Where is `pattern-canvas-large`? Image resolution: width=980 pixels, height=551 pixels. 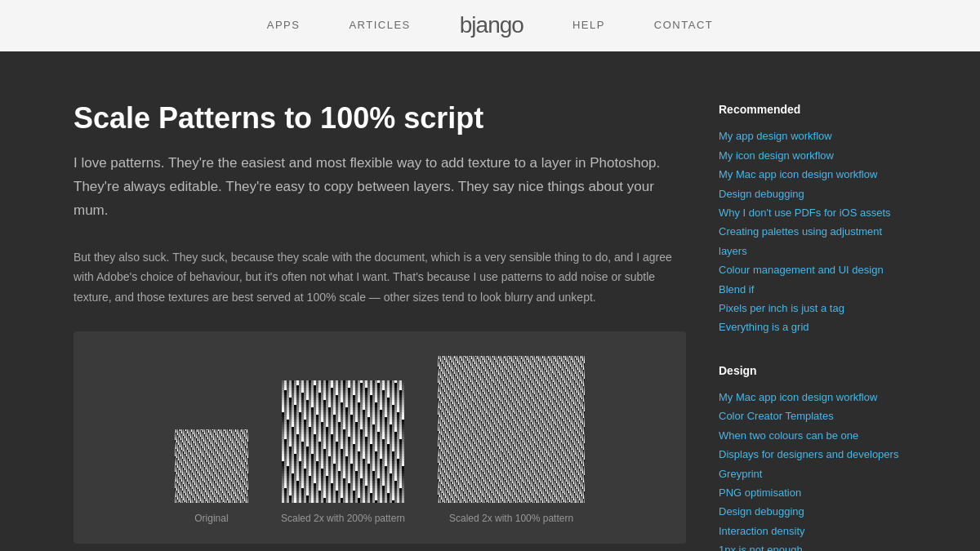 pattern-canvas-large is located at coordinates (511, 429).